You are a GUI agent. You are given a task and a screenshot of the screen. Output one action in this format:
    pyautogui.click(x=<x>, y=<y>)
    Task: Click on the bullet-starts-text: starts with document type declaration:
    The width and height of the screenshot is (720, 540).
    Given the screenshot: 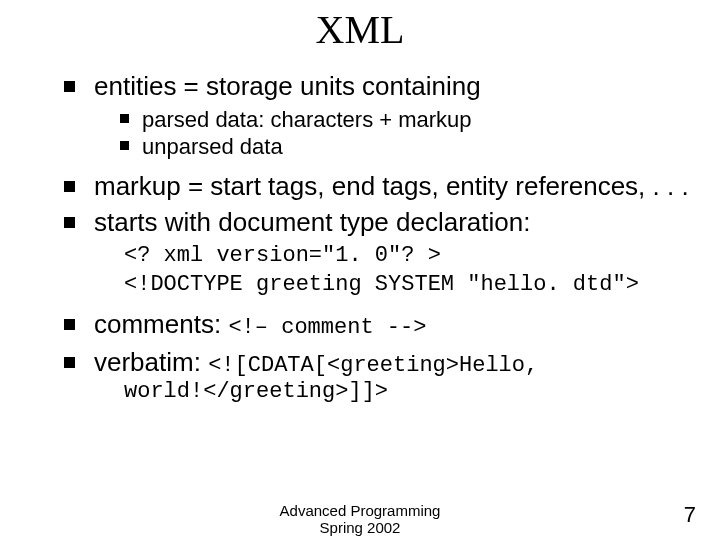 What is the action you would take?
    pyautogui.click(x=312, y=222)
    